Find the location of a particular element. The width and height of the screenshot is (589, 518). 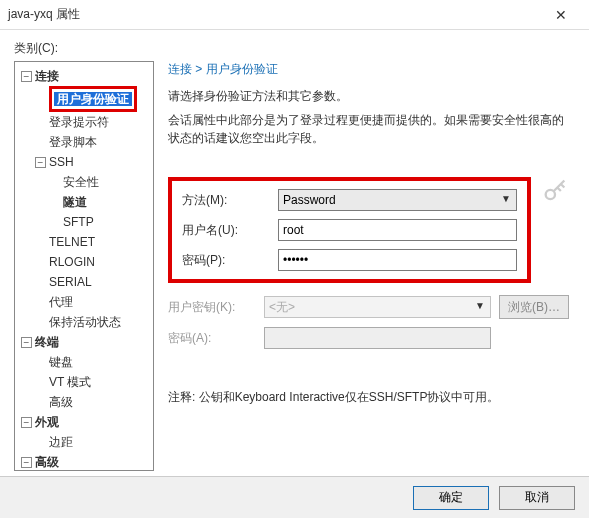

tree-node-login-prompt: 登录提示符 is located at coordinates (93, 122).